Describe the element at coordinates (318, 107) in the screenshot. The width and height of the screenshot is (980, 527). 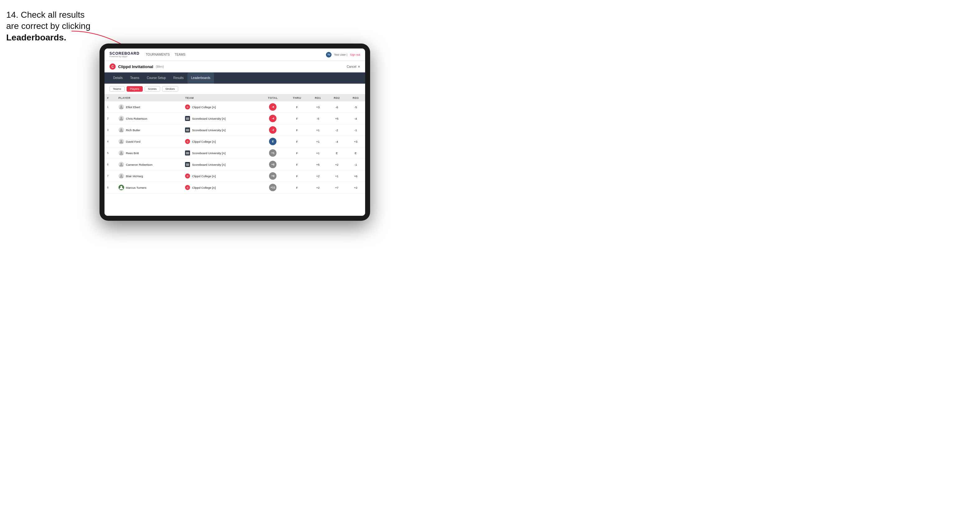
I see `cell-rd1: +3` at that location.